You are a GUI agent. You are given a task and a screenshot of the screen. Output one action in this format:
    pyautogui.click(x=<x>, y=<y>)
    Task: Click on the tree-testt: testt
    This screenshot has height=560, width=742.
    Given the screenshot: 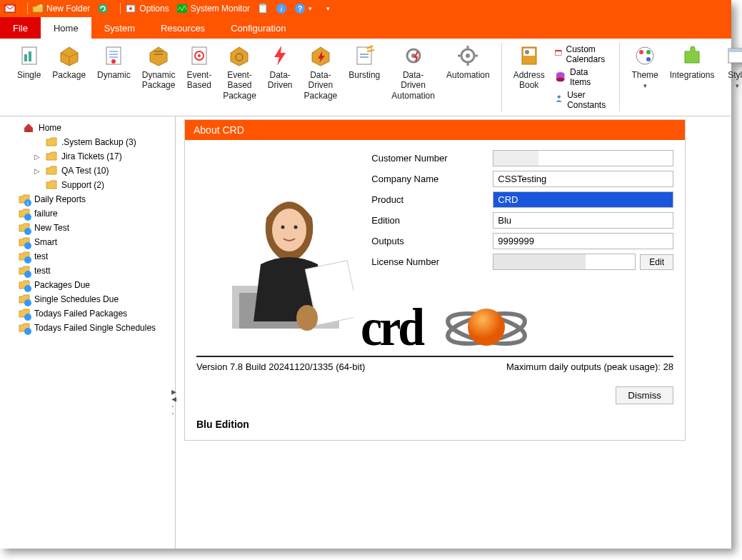 What is the action you would take?
    pyautogui.click(x=87, y=271)
    